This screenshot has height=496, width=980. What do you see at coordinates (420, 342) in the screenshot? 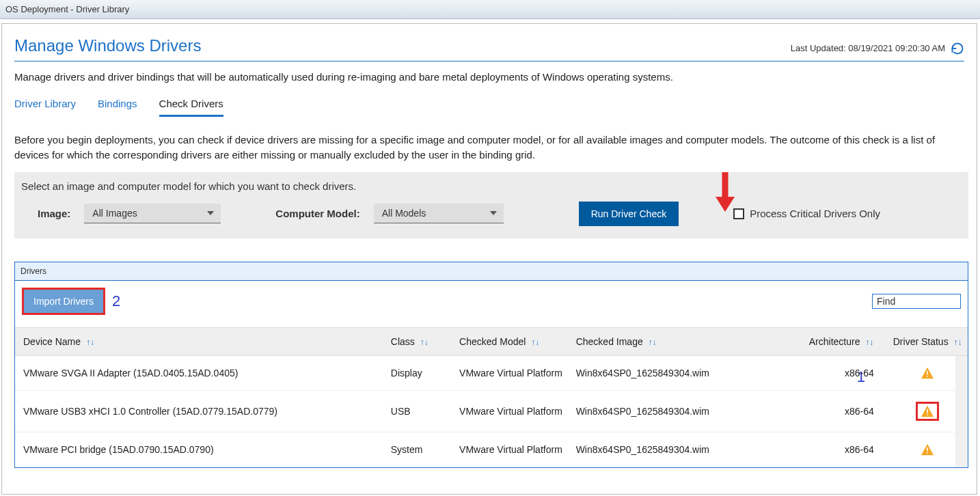
I see `col-class: Class ↑↓` at bounding box center [420, 342].